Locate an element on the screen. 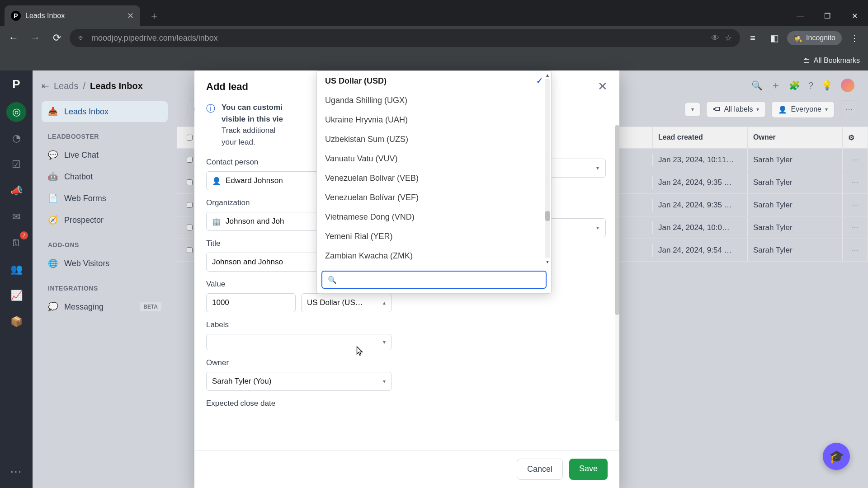 Image resolution: width=868 pixels, height=488 pixels. close-tab-icon: ✕ is located at coordinates (130, 16).